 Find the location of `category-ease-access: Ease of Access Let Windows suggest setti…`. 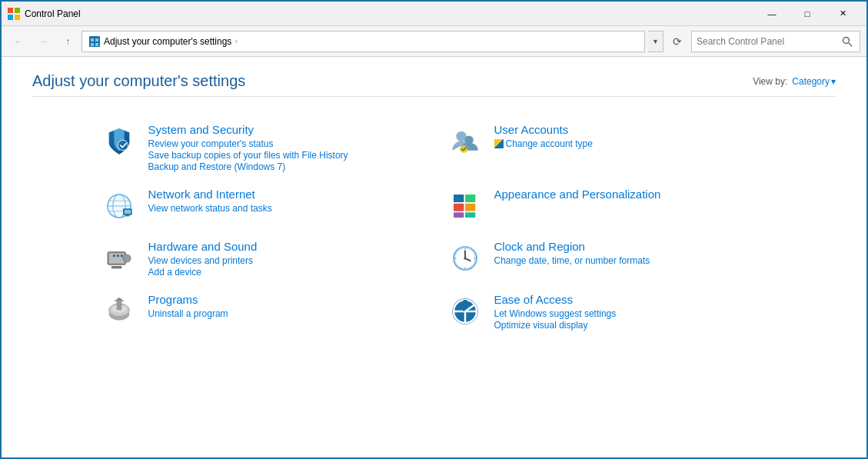

category-ease-access: Ease of Access Let Windows suggest setti… is located at coordinates (607, 312).